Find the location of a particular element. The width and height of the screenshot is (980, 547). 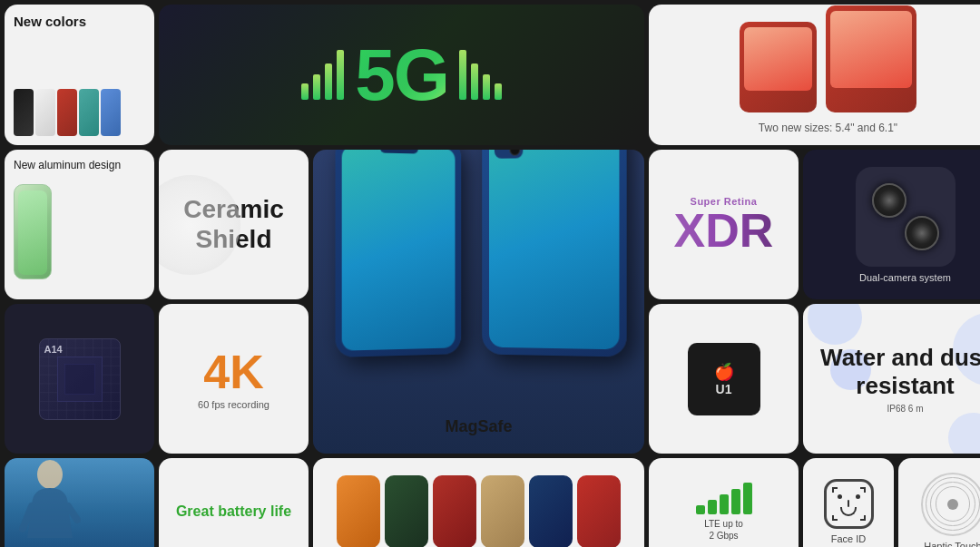

battery-label: Great battery life is located at coordinates (234, 512).